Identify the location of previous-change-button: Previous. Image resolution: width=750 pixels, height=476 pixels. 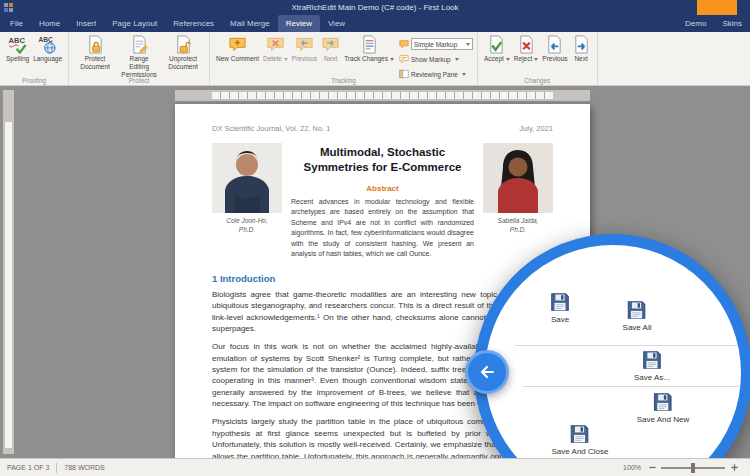
(554, 49).